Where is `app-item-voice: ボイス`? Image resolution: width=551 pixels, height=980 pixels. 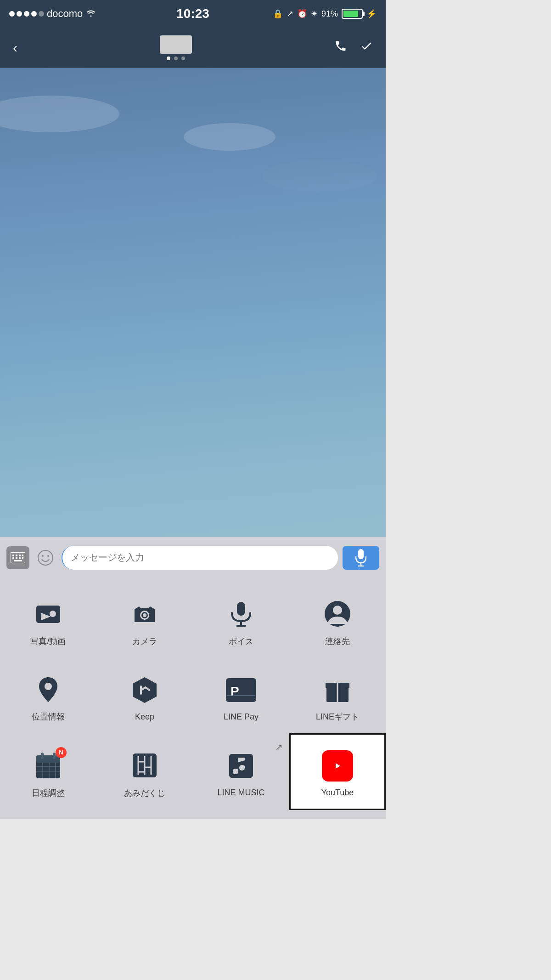
app-item-voice: ボイス is located at coordinates (241, 620).